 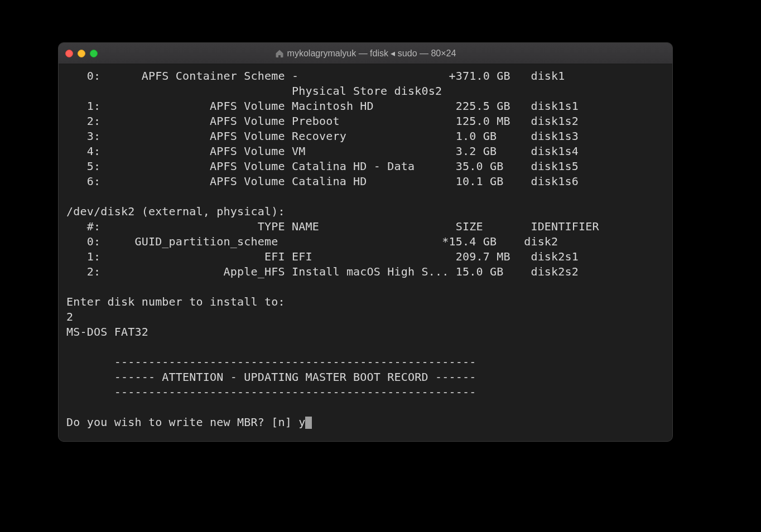 I want to click on home-icon, so click(x=280, y=54).